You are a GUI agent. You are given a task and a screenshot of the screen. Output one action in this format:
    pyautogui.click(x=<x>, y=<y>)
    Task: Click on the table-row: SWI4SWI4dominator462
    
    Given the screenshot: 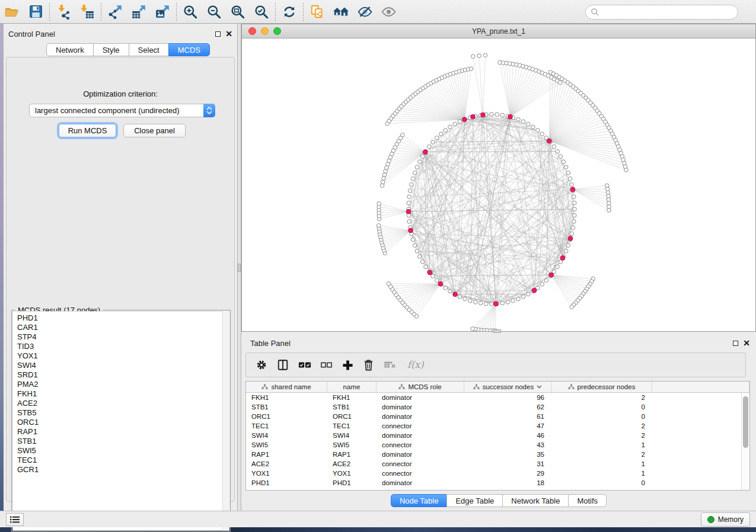 What is the action you would take?
    pyautogui.click(x=498, y=435)
    